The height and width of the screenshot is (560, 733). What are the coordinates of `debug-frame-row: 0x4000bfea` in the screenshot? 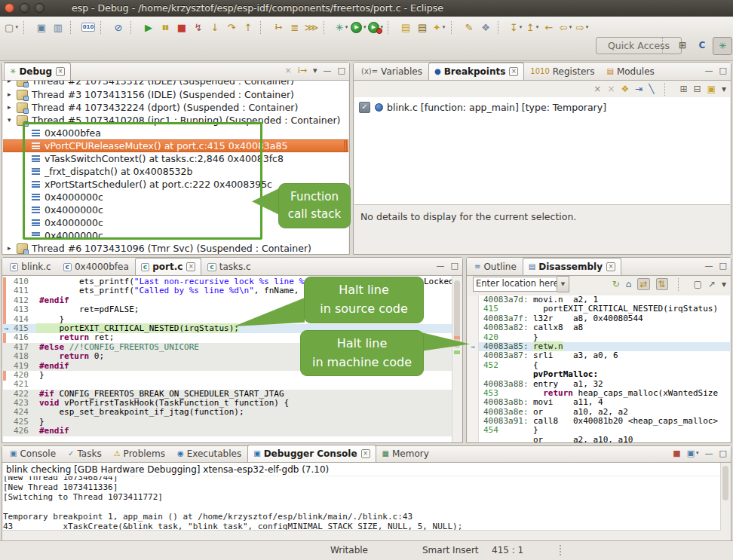 It's located at (176, 133).